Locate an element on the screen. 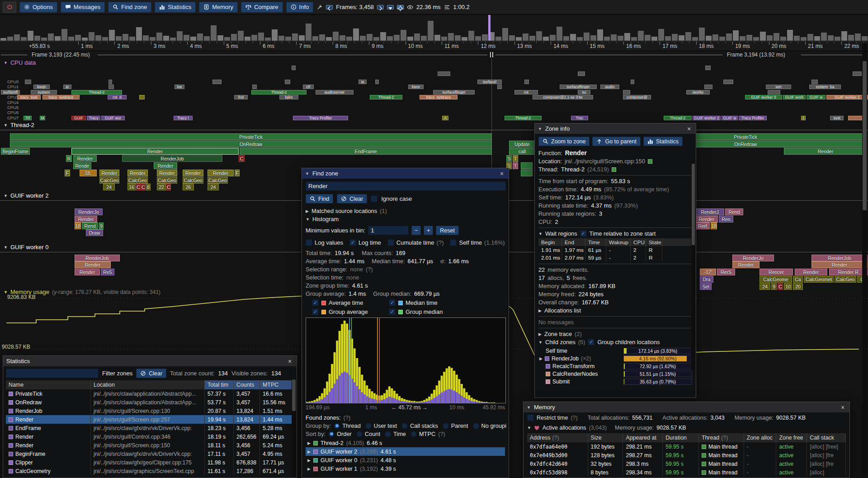 This screenshot has width=868, height=478. statistics-button: Statistics is located at coordinates (663, 141).